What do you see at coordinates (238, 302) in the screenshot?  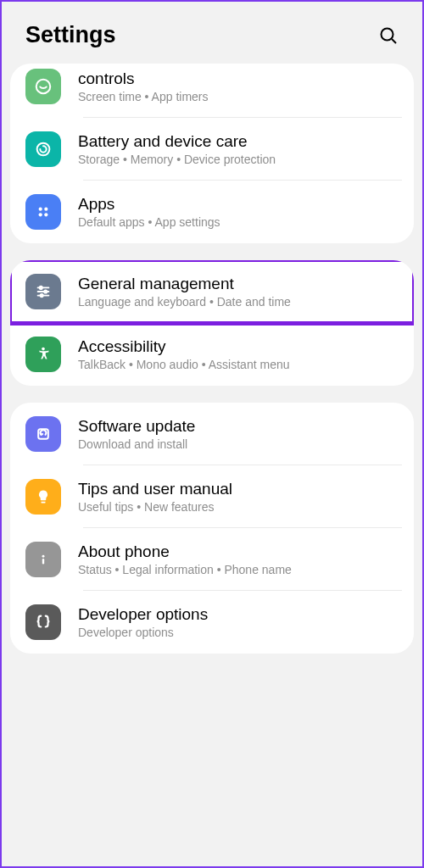 I see `item-subtitle: Language and keyboard • Date and time` at bounding box center [238, 302].